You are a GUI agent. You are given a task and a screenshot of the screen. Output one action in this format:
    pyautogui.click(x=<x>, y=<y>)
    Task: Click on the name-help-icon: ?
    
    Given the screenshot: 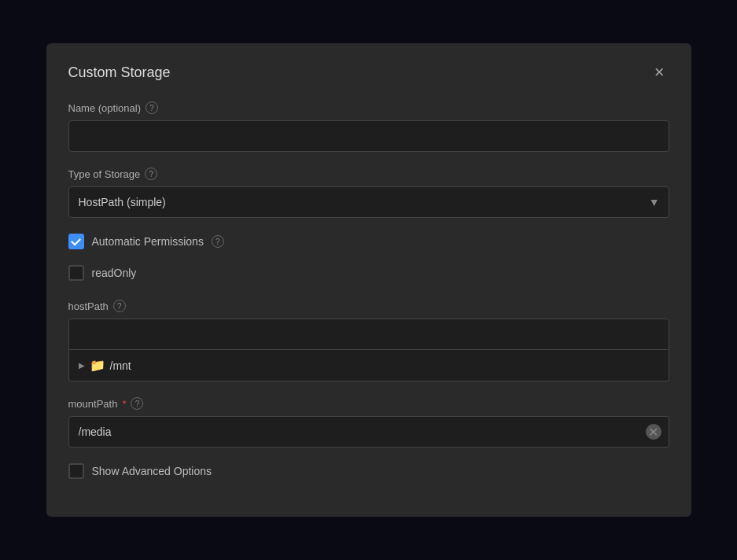 What is the action you would take?
    pyautogui.click(x=152, y=108)
    